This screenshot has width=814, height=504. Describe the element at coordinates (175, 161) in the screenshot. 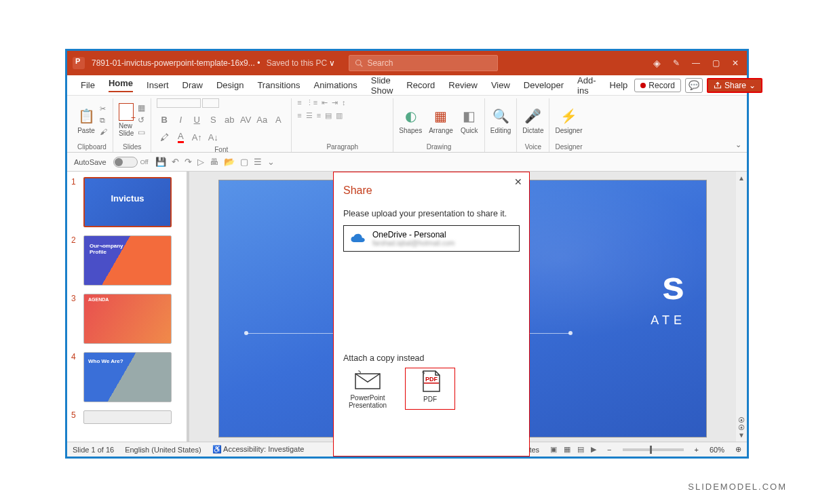

I see `undo-icon: ↶` at that location.